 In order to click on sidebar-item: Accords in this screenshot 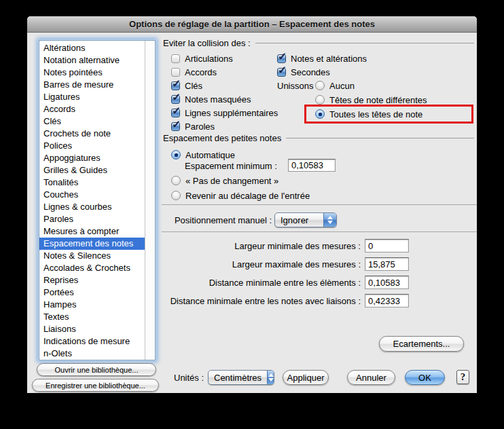, I will do `click(92, 109)`.